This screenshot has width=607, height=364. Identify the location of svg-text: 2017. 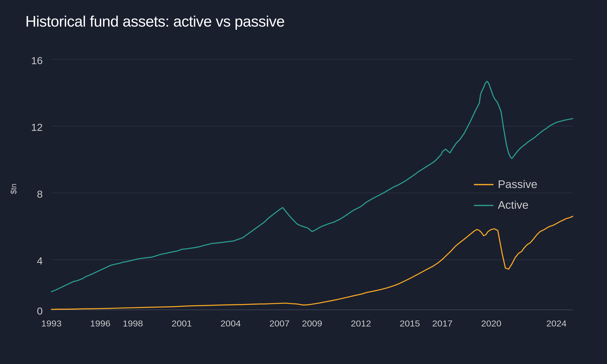
(442, 324).